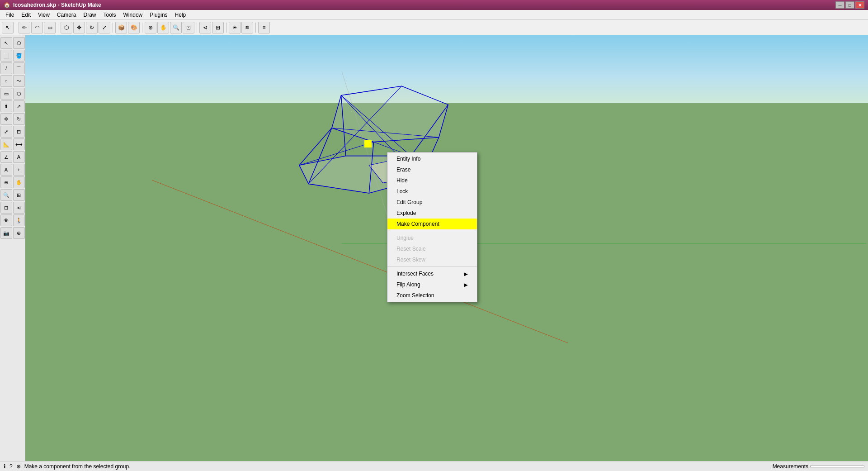 This screenshot has height=471, width=868. I want to click on freehand-btn: 〜, so click(19, 81).